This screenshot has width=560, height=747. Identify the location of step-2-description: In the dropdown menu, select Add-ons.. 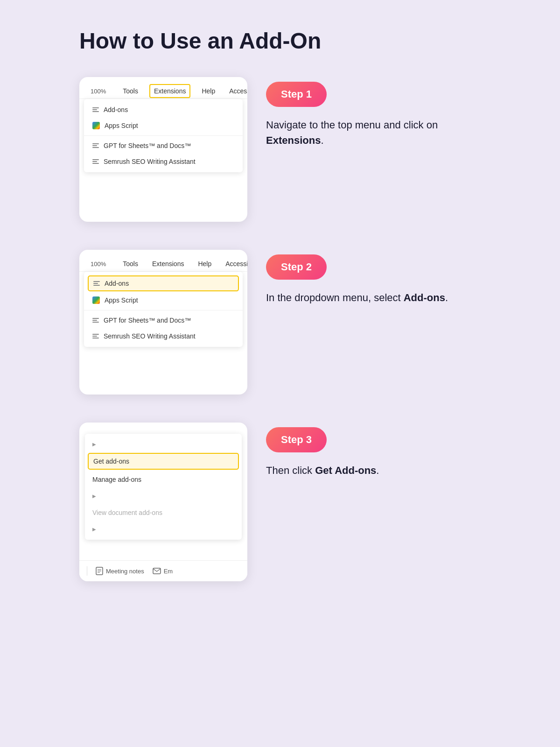
(373, 298).